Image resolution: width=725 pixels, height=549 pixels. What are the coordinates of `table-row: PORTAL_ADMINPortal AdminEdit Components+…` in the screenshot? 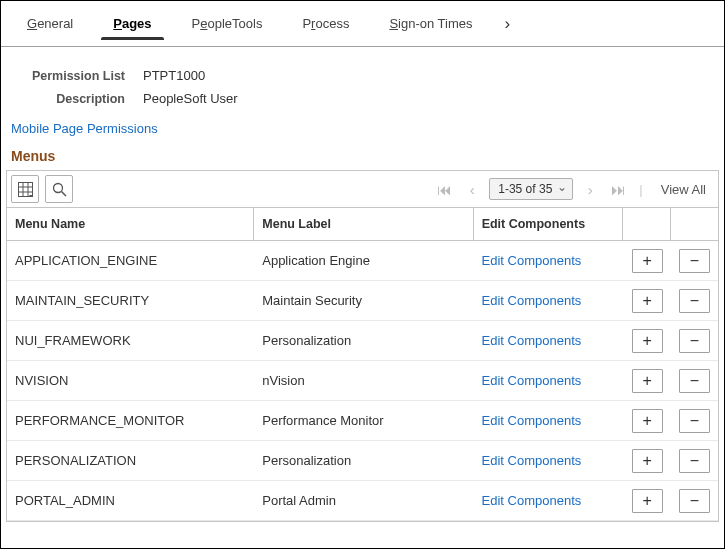 It's located at (362, 501).